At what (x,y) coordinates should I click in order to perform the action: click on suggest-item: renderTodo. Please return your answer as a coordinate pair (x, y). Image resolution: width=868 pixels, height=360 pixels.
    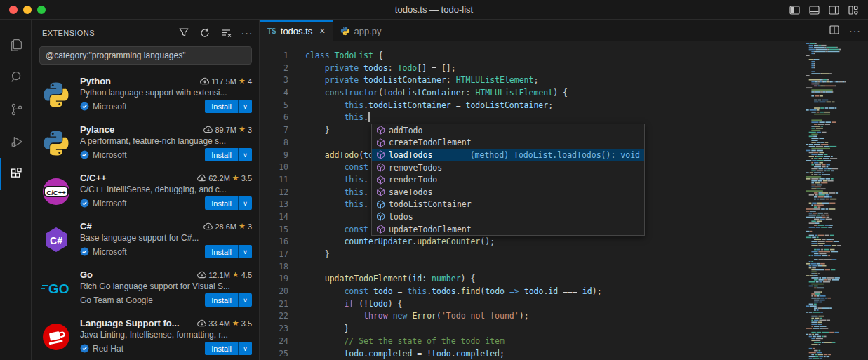
    Looking at the image, I should click on (508, 180).